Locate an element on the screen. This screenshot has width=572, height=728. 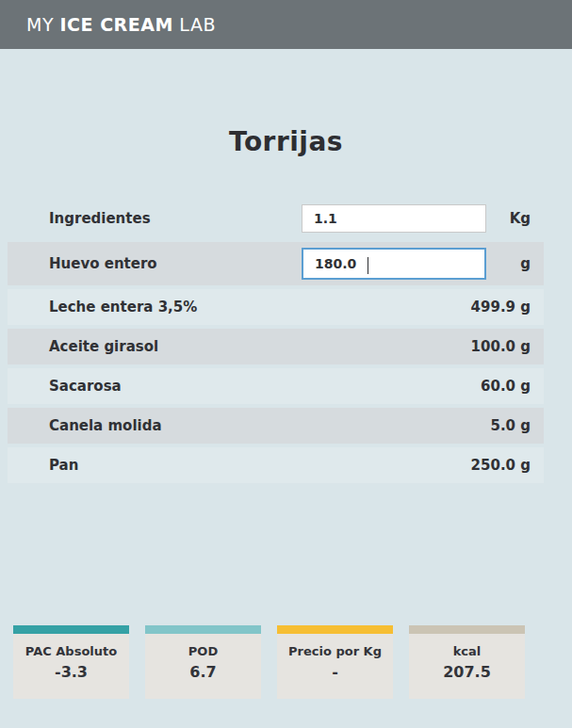
ingredient-amount: 5.0 g is located at coordinates (511, 426).